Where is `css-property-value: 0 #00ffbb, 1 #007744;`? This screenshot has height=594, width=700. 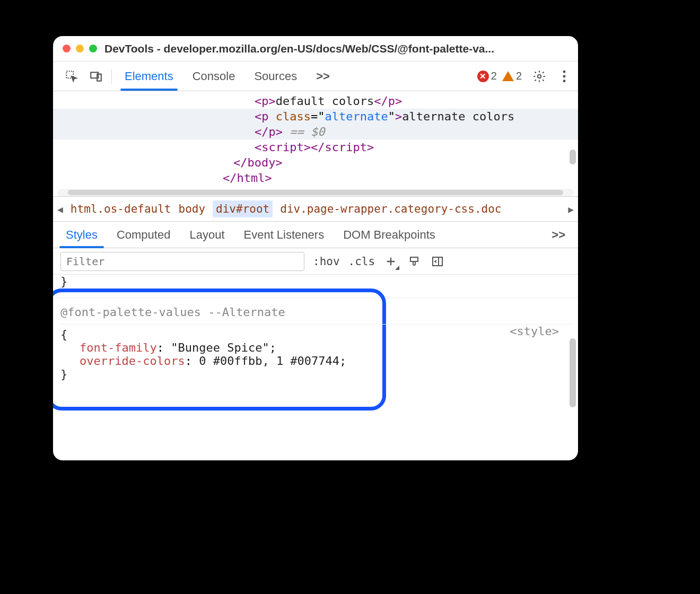 css-property-value: 0 #00ffbb, 1 #007744; is located at coordinates (273, 361).